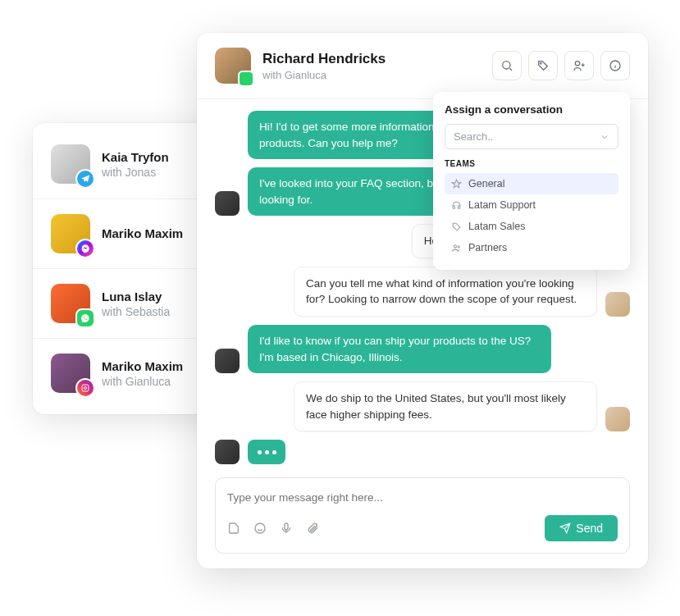 The width and height of the screenshot is (680, 616). I want to click on tag-button, so click(543, 66).